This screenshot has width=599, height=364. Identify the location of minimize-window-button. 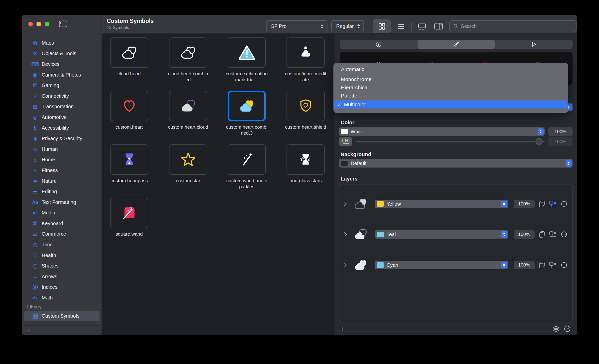
(39, 24).